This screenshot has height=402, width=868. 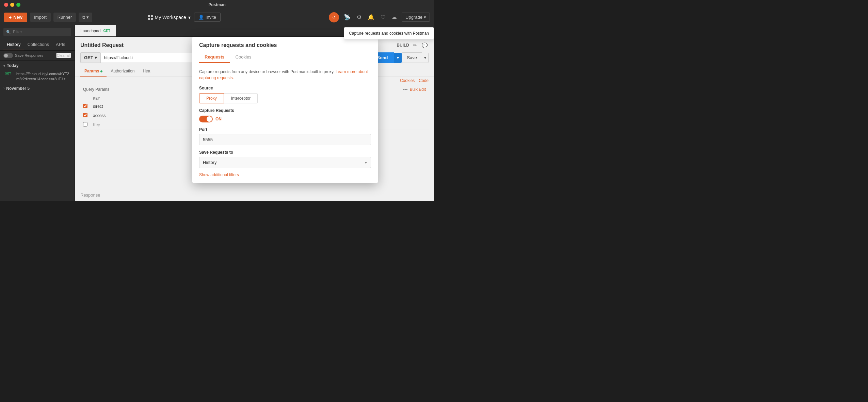 I want to click on app-title: Postman, so click(x=217, y=5).